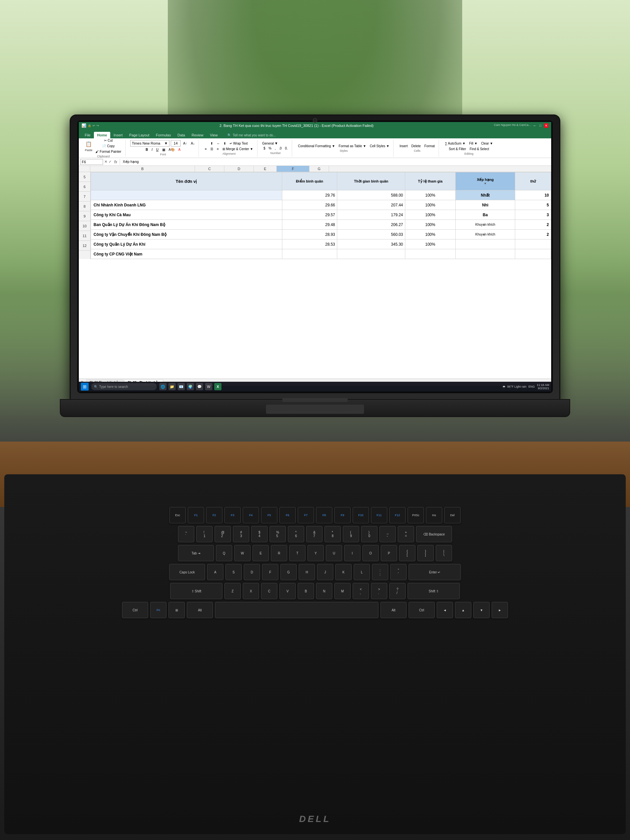 This screenshot has height=840, width=630. What do you see at coordinates (279, 553) in the screenshot?
I see `key-r: R` at bounding box center [279, 553].